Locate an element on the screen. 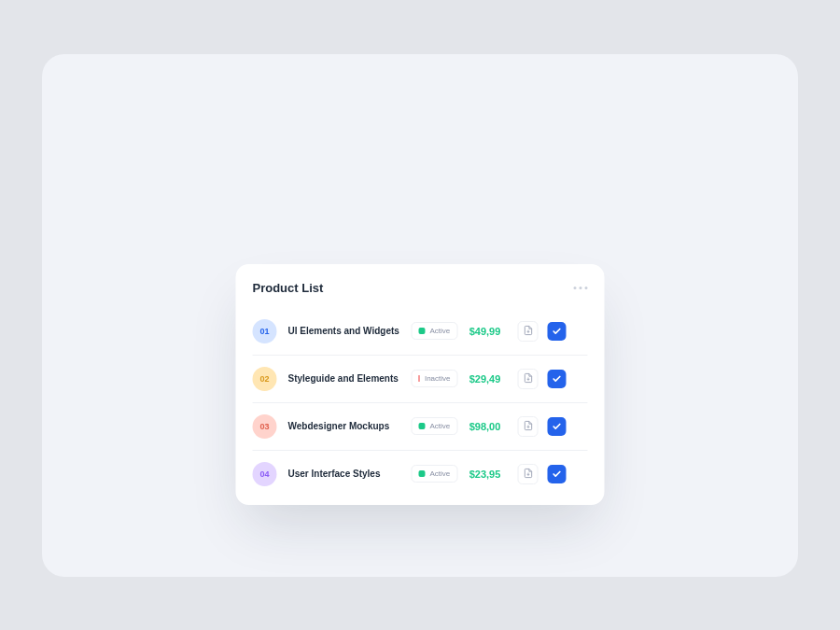  row-number-badge: 04 is located at coordinates (265, 474).